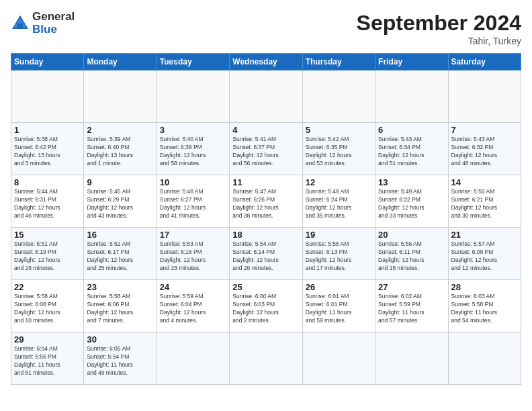 The height and width of the screenshot is (411, 532). I want to click on calendar-cell: 1Sunrise: 5:38 AM Sunset: 6:42 PM Daylig…, so click(48, 149).